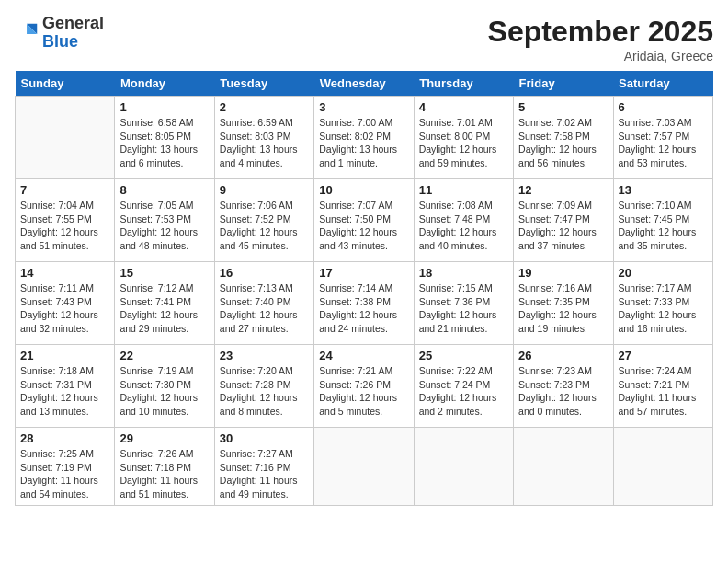 The width and height of the screenshot is (728, 563). What do you see at coordinates (364, 144) in the screenshot?
I see `day-info: Sunrise: 7:00 AM Sunset: 8:02 PM Dayligh…` at bounding box center [364, 144].